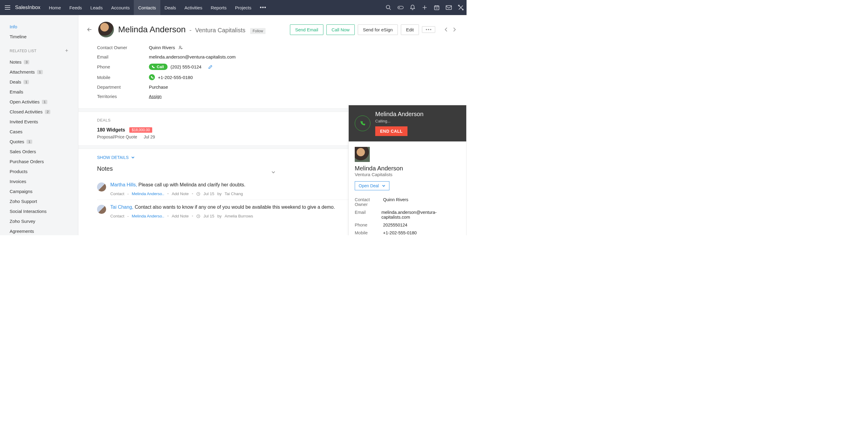  What do you see at coordinates (123, 67) in the screenshot?
I see `phone-label: Phone` at bounding box center [123, 67].